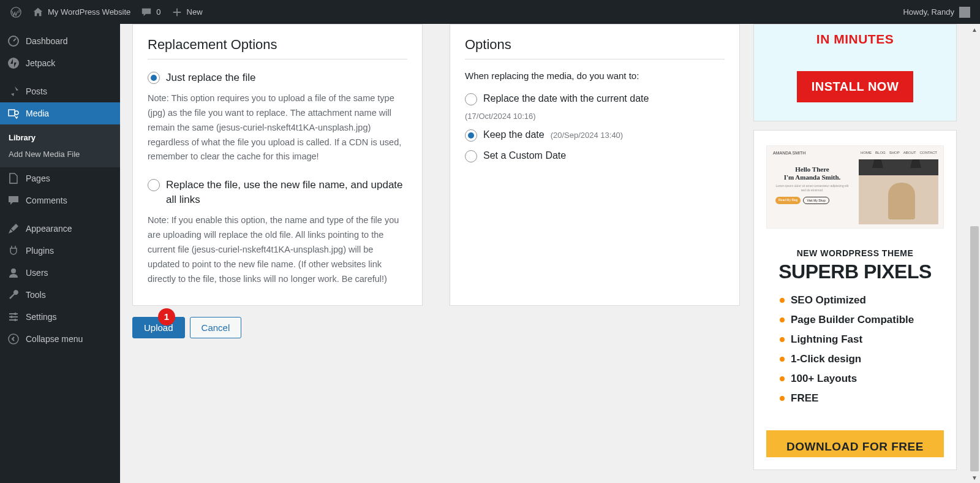  Describe the element at coordinates (47, 41) in the screenshot. I see `menu-label: Dashboard` at that location.